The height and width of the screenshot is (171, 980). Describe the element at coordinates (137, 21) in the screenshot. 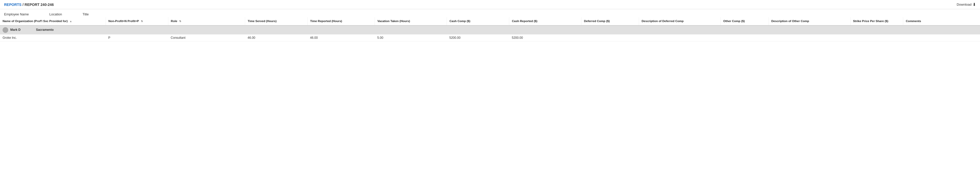

I see `col-non-profit: Non-Profit=N Profit=P ⇅` at that location.